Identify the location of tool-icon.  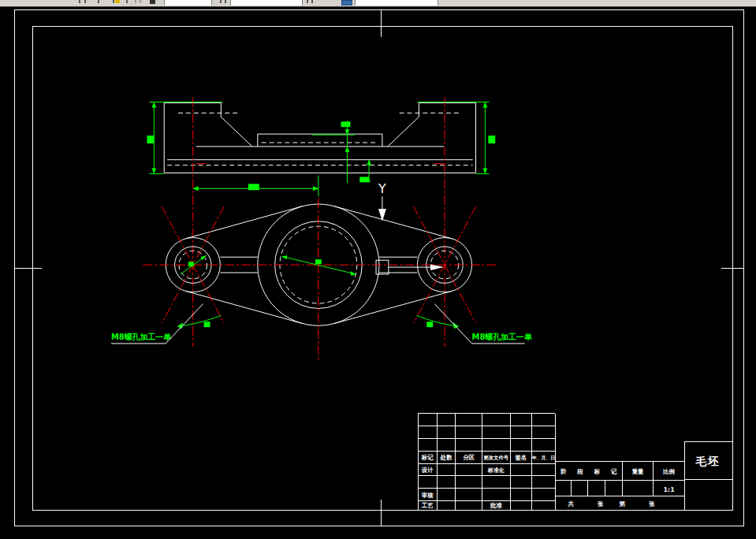
(153, 2).